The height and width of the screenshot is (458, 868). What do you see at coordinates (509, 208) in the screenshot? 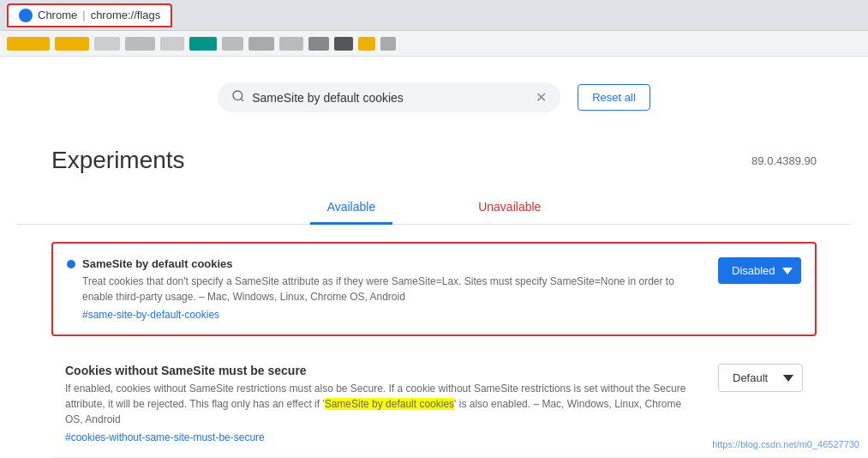
I see `tab-unavailable: Unavailable` at bounding box center [509, 208].